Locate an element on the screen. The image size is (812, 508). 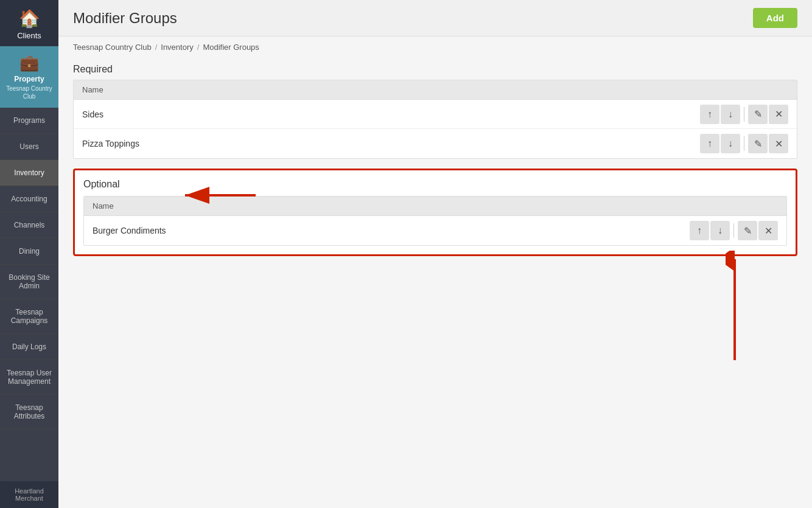
sidebar: 🏠 Clients 💼 Property Teesnap Country Clu… is located at coordinates (29, 254).